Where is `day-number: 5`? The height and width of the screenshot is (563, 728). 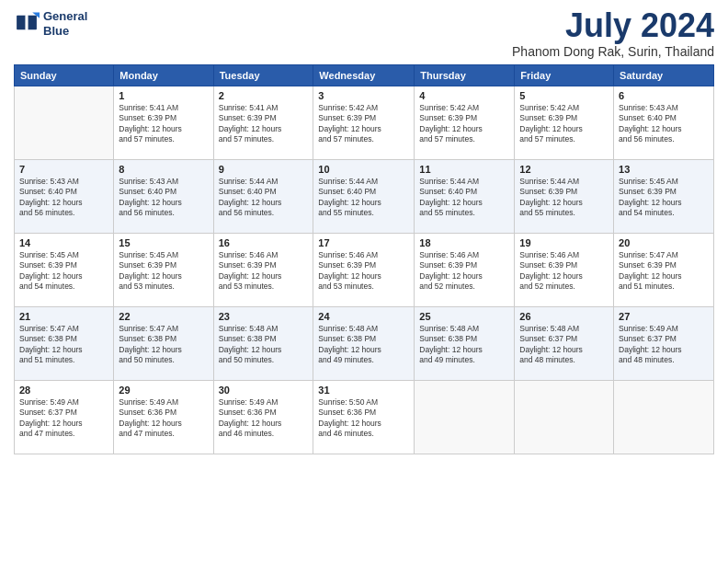
day-number: 5 is located at coordinates (564, 96).